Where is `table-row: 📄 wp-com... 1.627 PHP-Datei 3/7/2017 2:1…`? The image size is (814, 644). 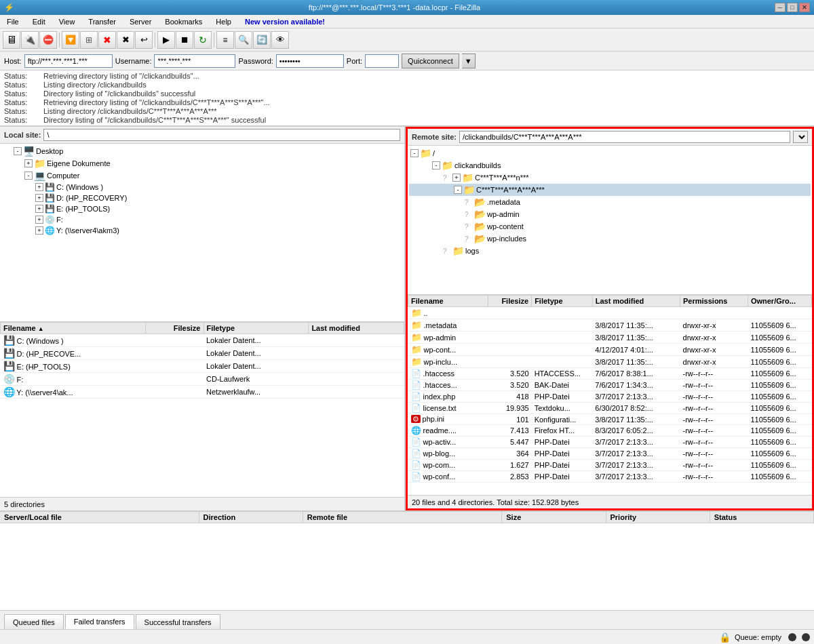
table-row: 📄 wp-com... 1.627 PHP-Datei 3/7/2017 2:1… is located at coordinates (610, 465).